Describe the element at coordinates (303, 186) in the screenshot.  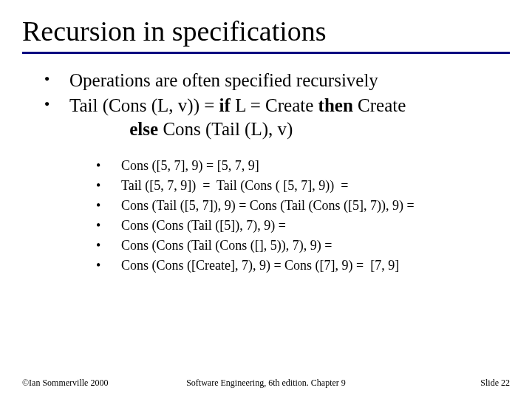
I see `sub-item-2: Tail ([5, 7, 9]) = Tail (Cons ( [4, 5], …` at that location.